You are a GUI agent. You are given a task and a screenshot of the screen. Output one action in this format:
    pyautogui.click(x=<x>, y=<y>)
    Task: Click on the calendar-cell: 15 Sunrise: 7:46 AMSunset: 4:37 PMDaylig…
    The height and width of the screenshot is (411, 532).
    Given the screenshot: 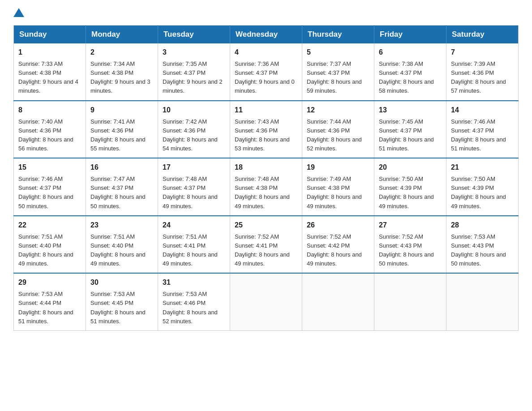 What is the action you would take?
    pyautogui.click(x=50, y=187)
    